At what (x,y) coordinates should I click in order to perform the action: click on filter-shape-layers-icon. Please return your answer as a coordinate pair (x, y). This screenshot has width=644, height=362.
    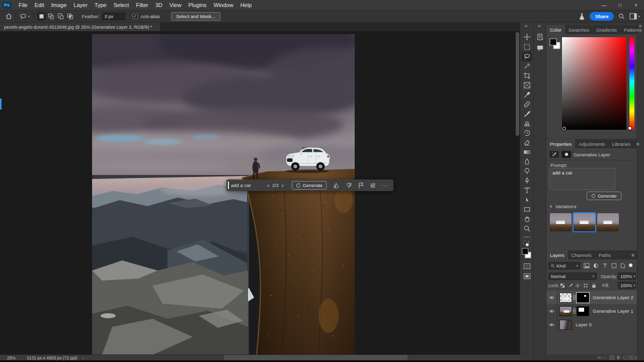
    Looking at the image, I should click on (614, 265).